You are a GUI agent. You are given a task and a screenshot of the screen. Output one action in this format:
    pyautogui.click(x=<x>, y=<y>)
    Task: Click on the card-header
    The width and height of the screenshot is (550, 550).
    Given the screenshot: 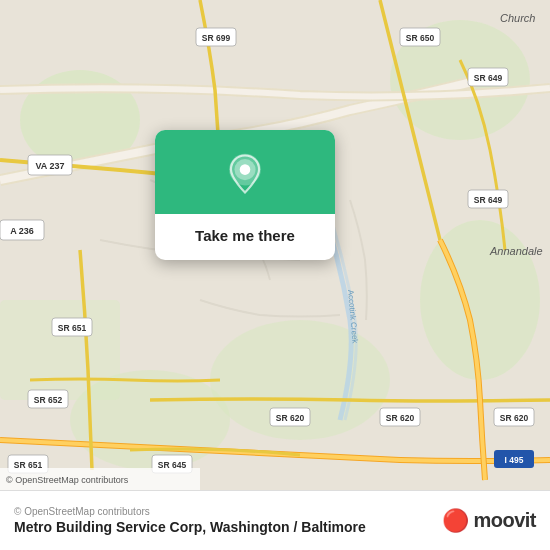 What is the action you would take?
    pyautogui.click(x=245, y=172)
    